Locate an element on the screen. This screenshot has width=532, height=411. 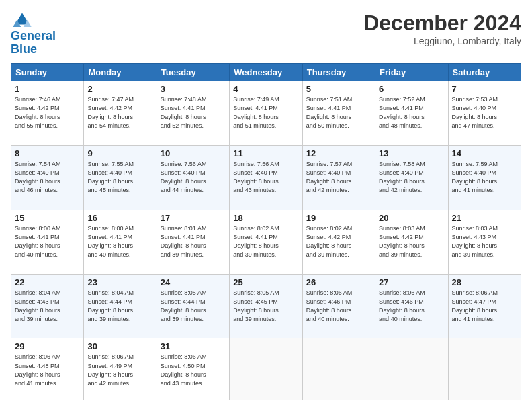
day-info: Sunrise: 8:06 AMSunset: 4:48 PMDaylight:… is located at coordinates (47, 370).